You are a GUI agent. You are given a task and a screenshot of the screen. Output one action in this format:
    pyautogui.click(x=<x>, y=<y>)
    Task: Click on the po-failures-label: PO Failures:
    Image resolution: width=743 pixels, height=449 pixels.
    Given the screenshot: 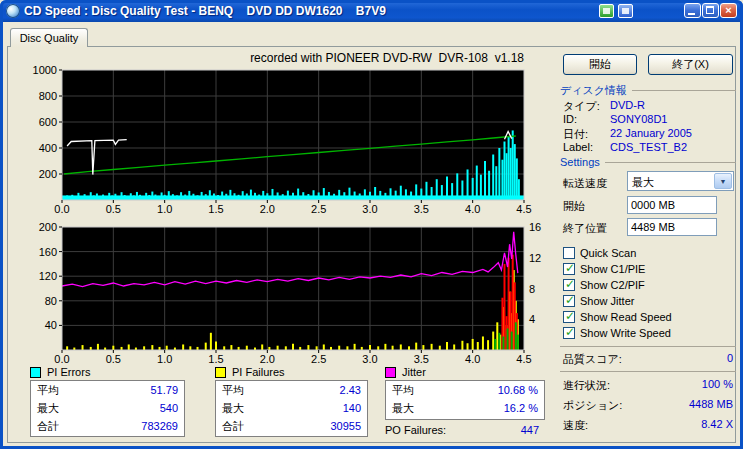 What is the action you would take?
    pyautogui.click(x=416, y=430)
    